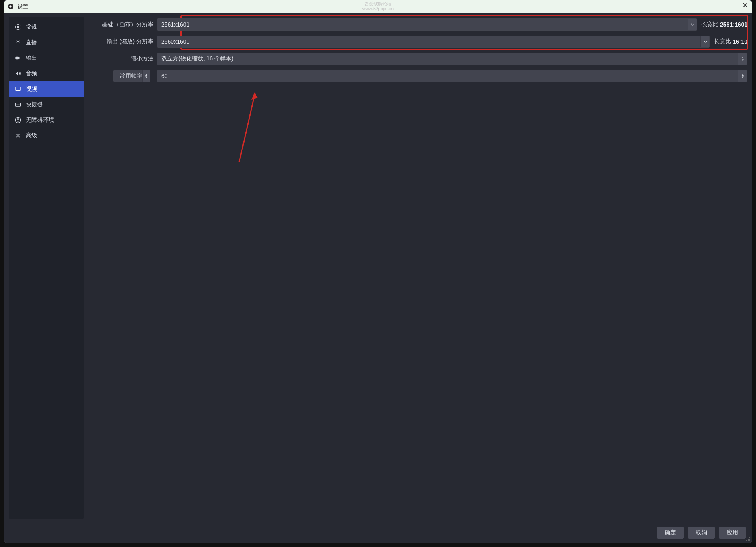 Image resolution: width=756 pixels, height=547 pixels. Describe the element at coordinates (47, 27) in the screenshot. I see `sidebar-item-general: 常规` at that location.